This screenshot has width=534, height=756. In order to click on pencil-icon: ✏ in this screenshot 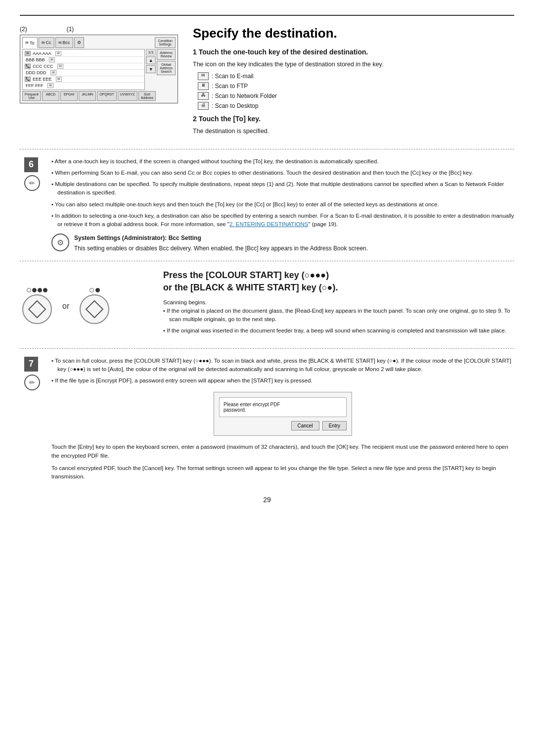, I will do `click(32, 183)`.